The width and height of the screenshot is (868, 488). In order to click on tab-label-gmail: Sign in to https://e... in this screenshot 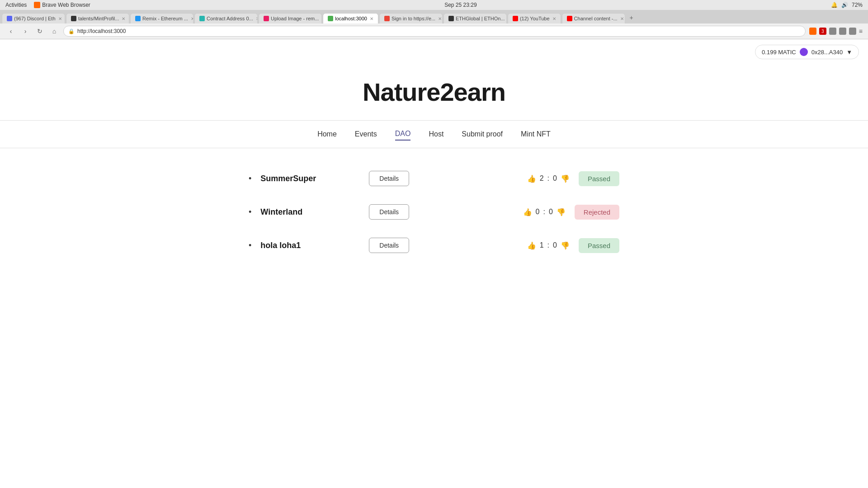, I will do `click(413, 19)`.